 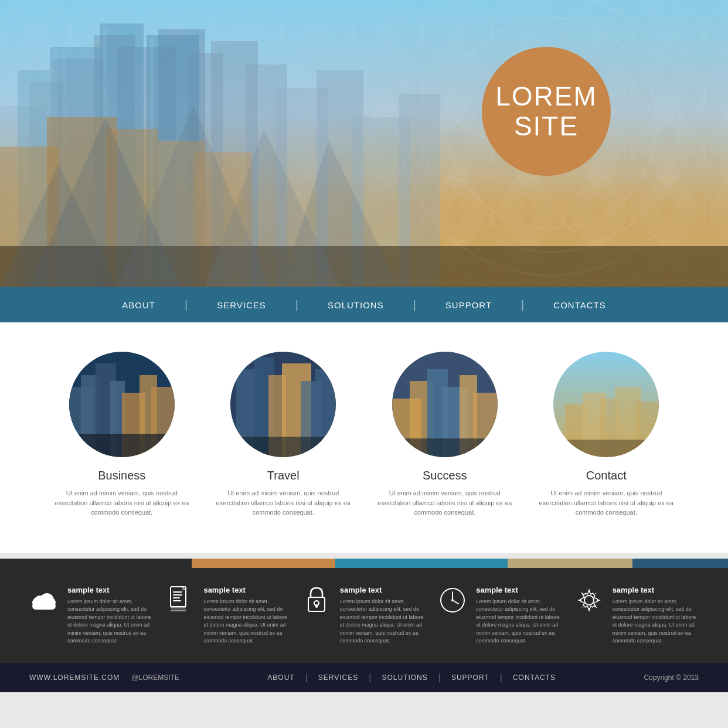 What do you see at coordinates (317, 600) in the screenshot?
I see `lock-icon` at bounding box center [317, 600].